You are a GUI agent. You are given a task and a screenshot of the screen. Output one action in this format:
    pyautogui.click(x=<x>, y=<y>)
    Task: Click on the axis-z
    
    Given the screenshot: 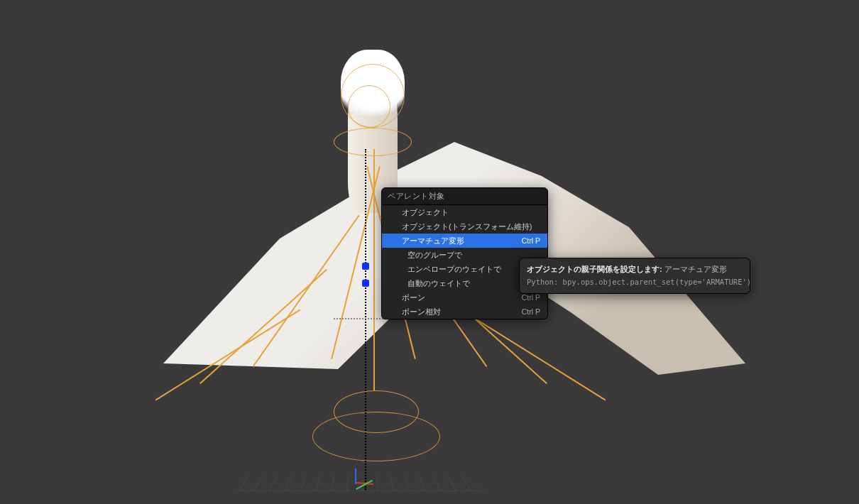 What is the action you would take?
    pyautogui.click(x=356, y=476)
    